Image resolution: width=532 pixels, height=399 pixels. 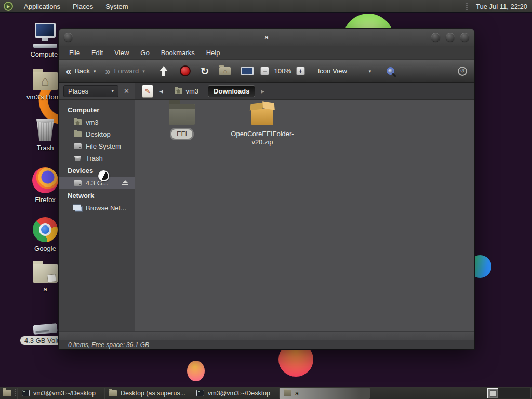 I want to click on taskbar-task-desktop-superuser: Desktop (as superus..., so click(x=148, y=393).